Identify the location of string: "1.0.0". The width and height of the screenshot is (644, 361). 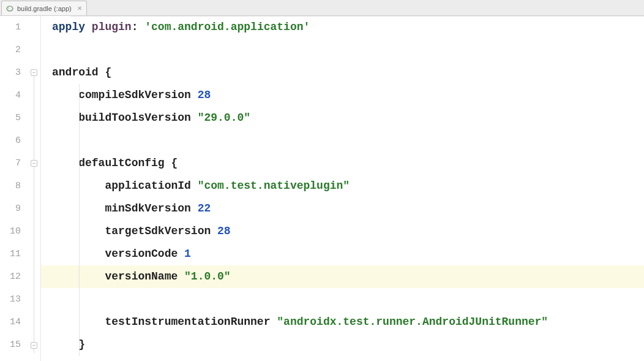
(208, 276).